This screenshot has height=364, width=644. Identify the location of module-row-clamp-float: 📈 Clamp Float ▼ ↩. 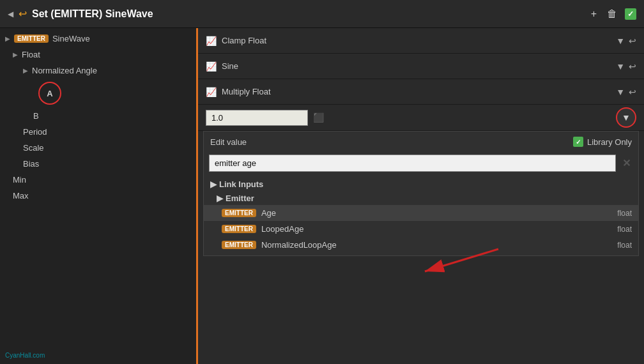
(421, 41).